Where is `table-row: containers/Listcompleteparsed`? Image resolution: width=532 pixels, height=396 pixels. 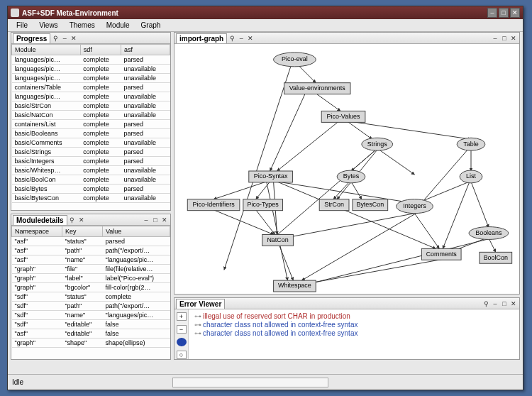 table-row: containers/Listcompleteparsed is located at coordinates (91, 125).